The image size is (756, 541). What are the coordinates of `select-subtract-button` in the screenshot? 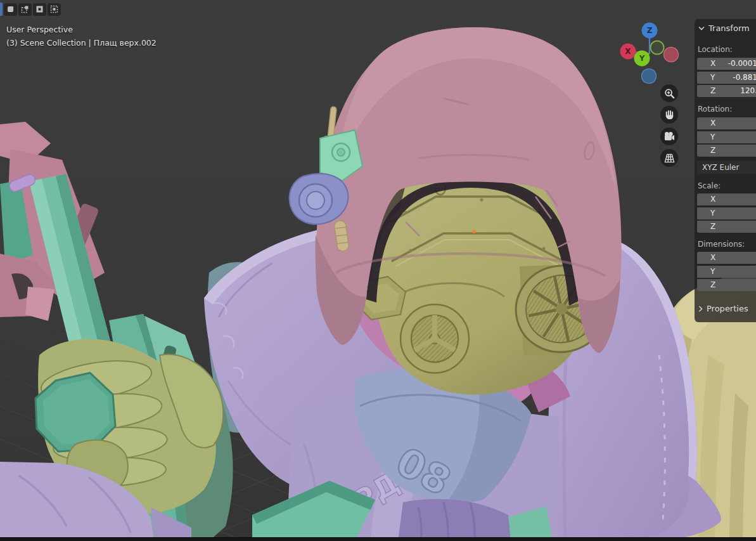 It's located at (39, 10).